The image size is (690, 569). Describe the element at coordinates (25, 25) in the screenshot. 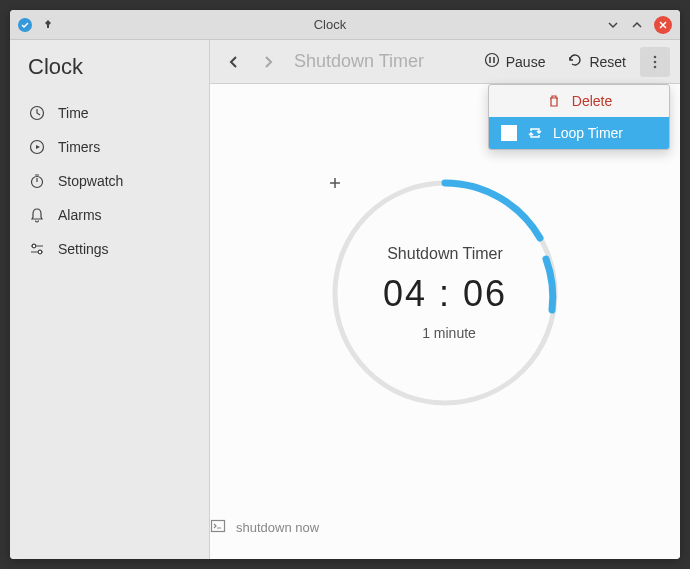

I see `app-badge-icon` at that location.